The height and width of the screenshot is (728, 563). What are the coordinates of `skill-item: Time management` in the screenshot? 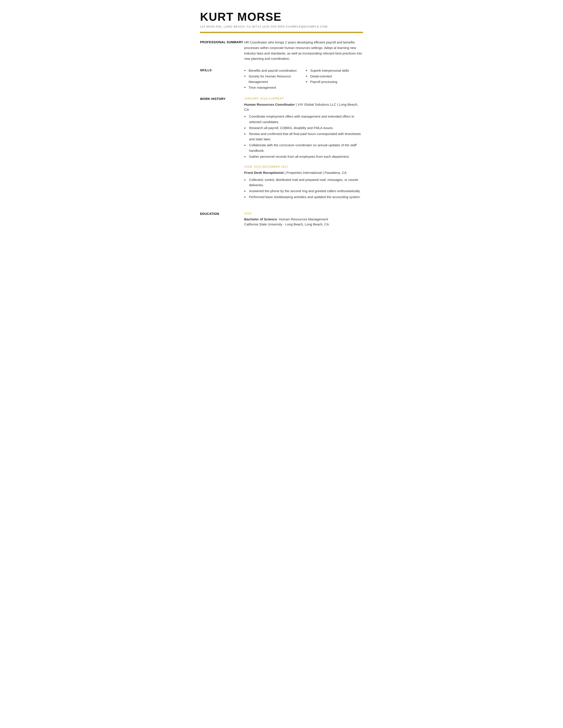 It's located at (273, 87).